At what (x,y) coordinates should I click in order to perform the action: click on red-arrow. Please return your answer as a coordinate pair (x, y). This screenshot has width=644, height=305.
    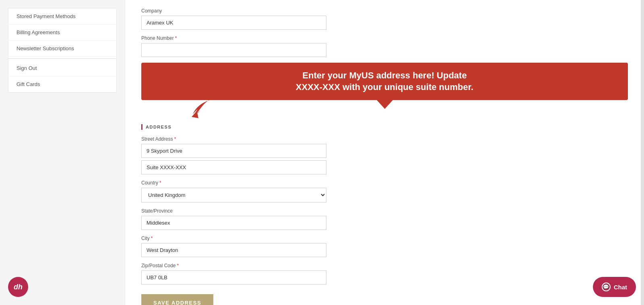
    Looking at the image, I should click on (206, 108).